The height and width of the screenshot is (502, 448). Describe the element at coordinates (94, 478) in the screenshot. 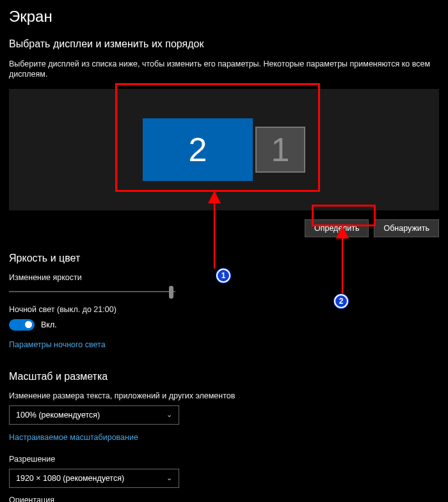

I see `resolution-dropdown: 1920 × 1080 (рекомендуется) ⌄` at that location.